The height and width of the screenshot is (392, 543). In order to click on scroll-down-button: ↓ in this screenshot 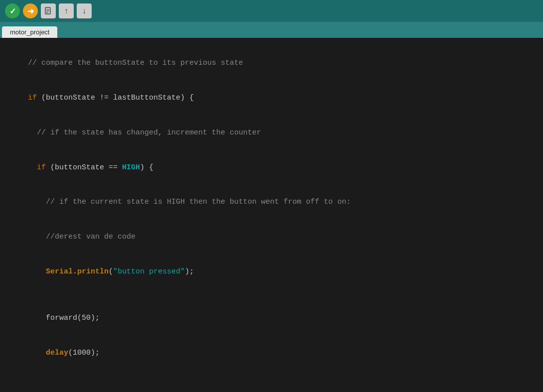, I will do `click(84, 11)`.